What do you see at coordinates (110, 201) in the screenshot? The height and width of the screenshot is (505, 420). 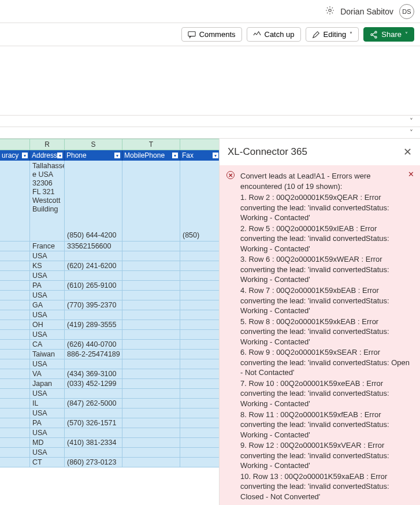 I see `table-row: Tallahasse e USA 32306 FL 321 Westcott B…` at bounding box center [110, 201].